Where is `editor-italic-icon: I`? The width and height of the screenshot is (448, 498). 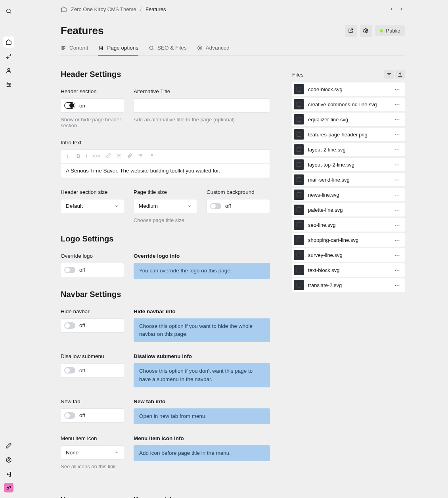 editor-italic-icon: I is located at coordinates (86, 157).